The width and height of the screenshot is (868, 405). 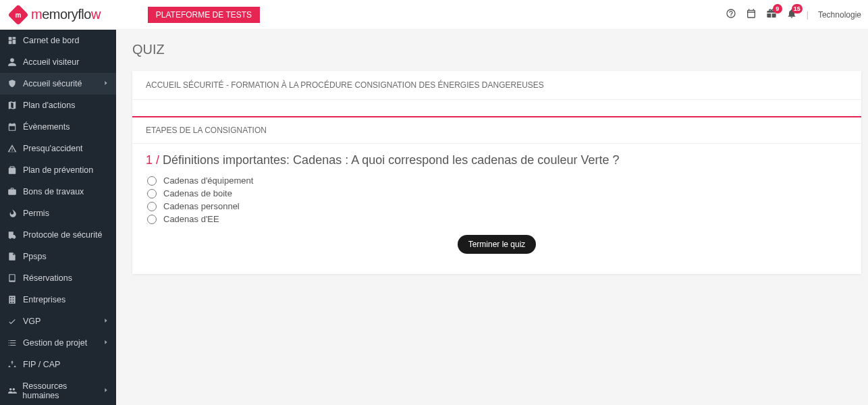 I want to click on recycle-icon, so click(x=12, y=364).